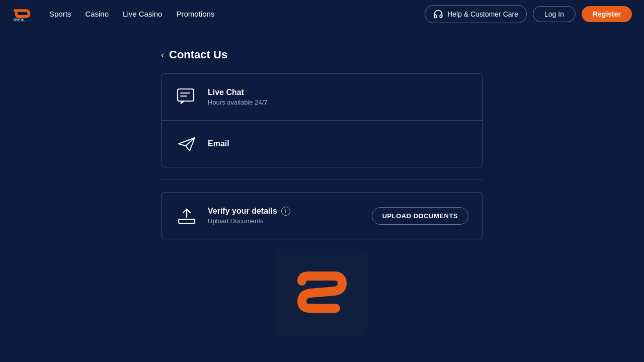 The width and height of the screenshot is (644, 362). What do you see at coordinates (243, 211) in the screenshot?
I see `verify-title: Verify your details` at bounding box center [243, 211].